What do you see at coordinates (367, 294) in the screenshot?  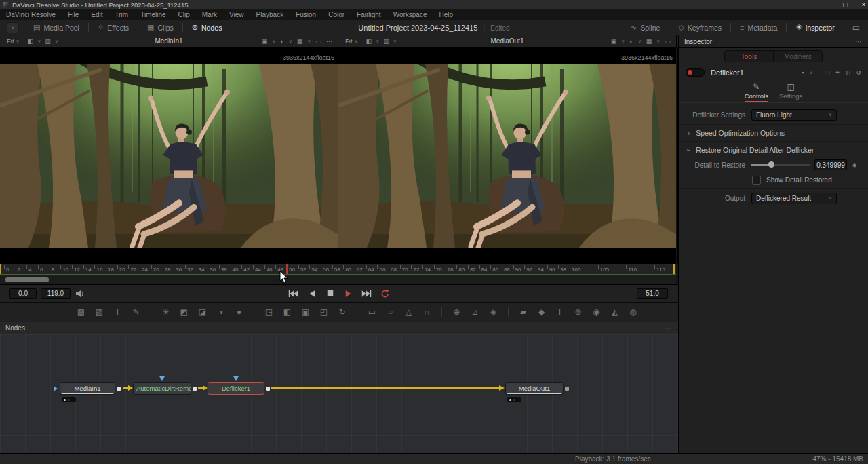 I see `go-to-end-button` at bounding box center [367, 294].